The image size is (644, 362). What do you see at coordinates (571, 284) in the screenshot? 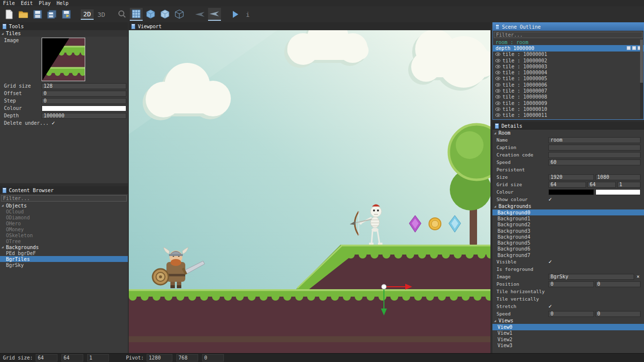
I see `position-x-field: 0` at bounding box center [571, 284].